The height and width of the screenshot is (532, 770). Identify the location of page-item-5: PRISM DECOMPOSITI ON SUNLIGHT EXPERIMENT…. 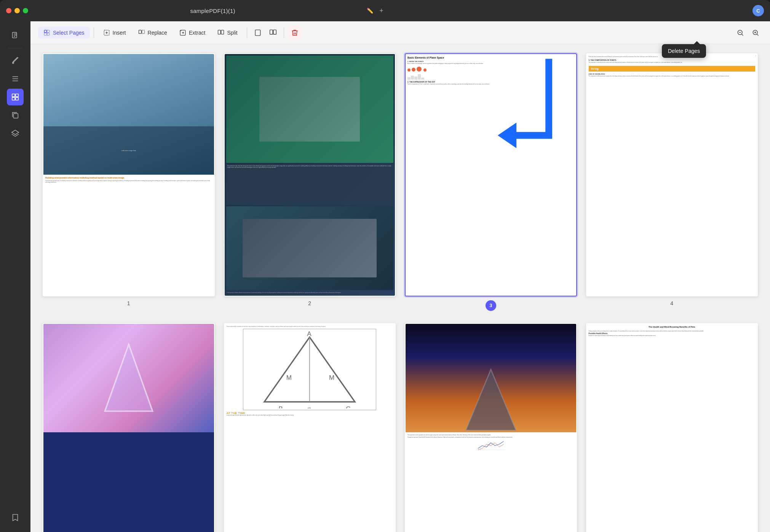
(129, 428).